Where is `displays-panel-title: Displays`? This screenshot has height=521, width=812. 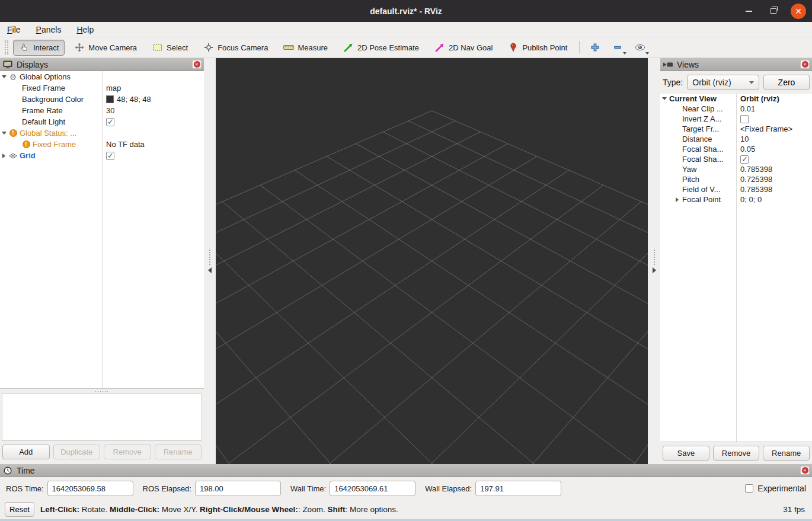
displays-panel-title: Displays is located at coordinates (103, 65).